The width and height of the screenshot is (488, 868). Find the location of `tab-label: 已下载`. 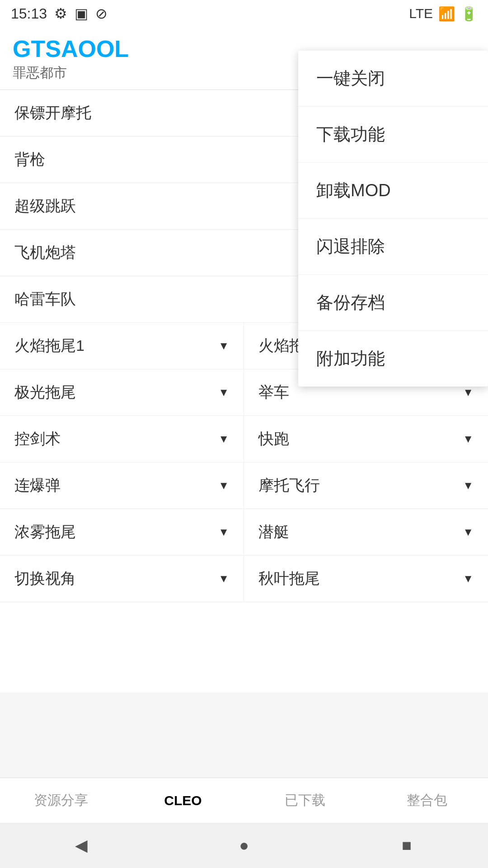

tab-label: 已下载 is located at coordinates (305, 800).